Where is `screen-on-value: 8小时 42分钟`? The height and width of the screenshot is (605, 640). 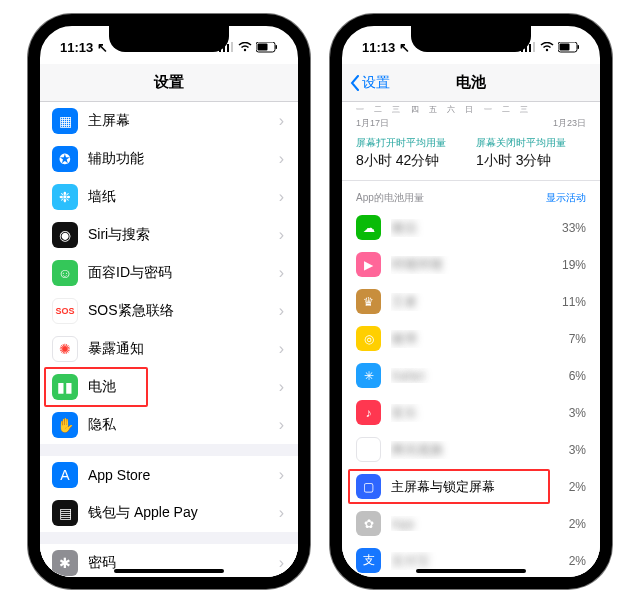
screen-on-value: 8小时 42分钟 is located at coordinates (401, 161).